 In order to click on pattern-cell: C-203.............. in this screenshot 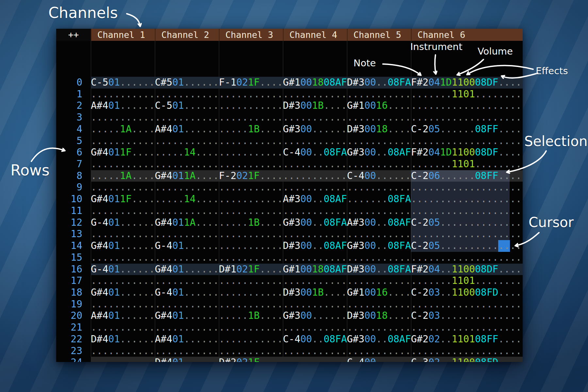, I will do `click(467, 316)`.